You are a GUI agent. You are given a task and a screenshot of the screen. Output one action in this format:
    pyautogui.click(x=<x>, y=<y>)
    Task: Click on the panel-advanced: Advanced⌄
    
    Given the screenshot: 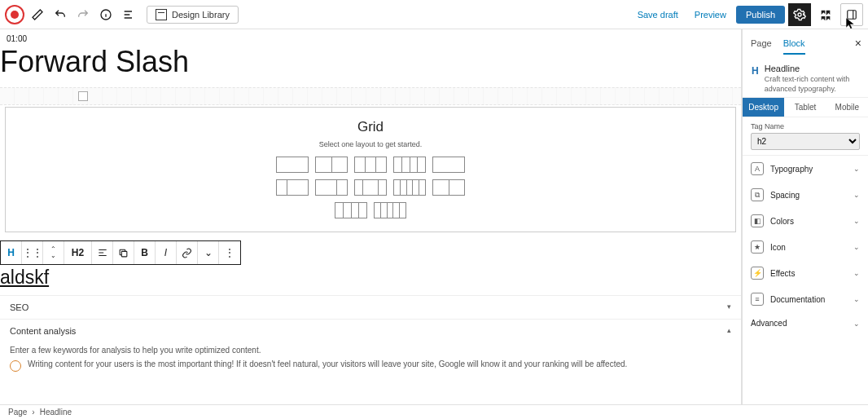 What is the action you would take?
    pyautogui.click(x=805, y=323)
    